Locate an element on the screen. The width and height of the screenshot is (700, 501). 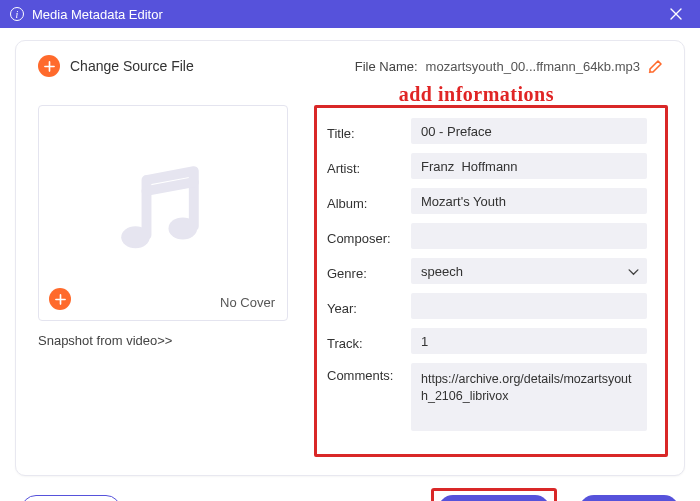
label-composer: Composer: is located at coordinates (361, 236).